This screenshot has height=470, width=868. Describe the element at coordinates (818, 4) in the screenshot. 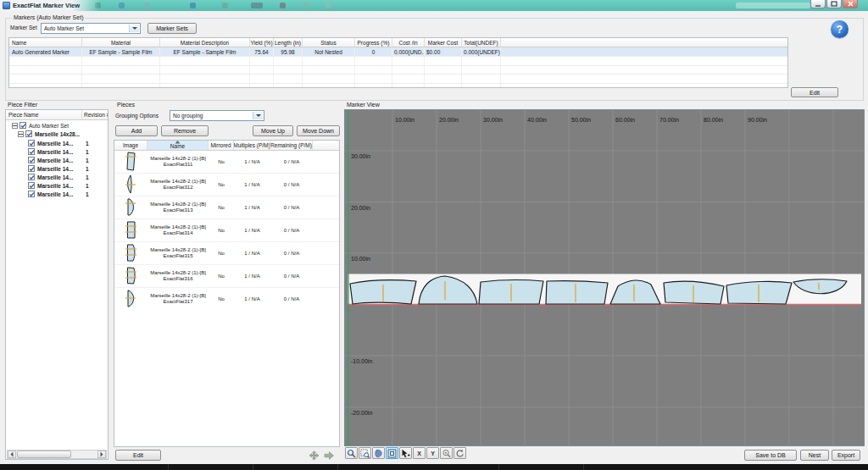

I see `minimize-button` at that location.